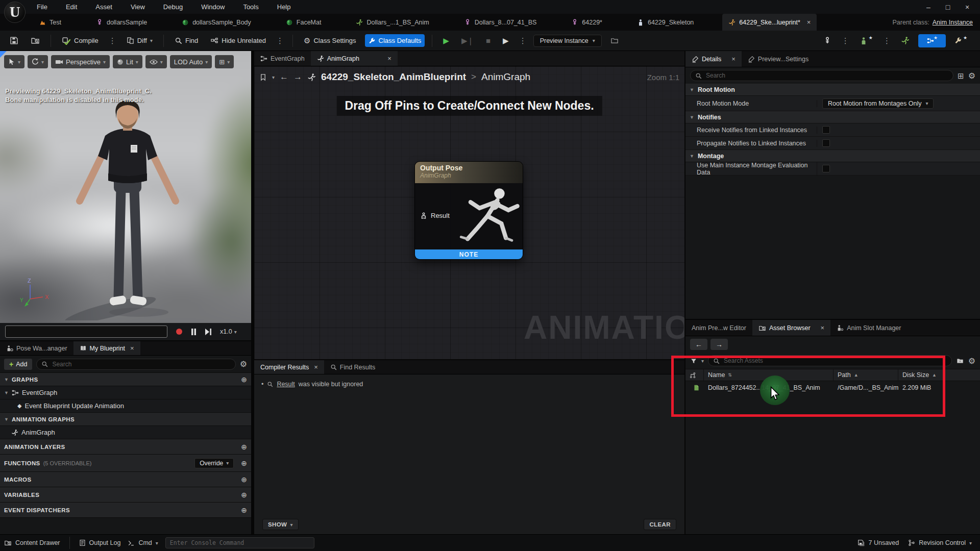  Describe the element at coordinates (469, 254) in the screenshot. I see `node-note-badge: NOTE` at that location.